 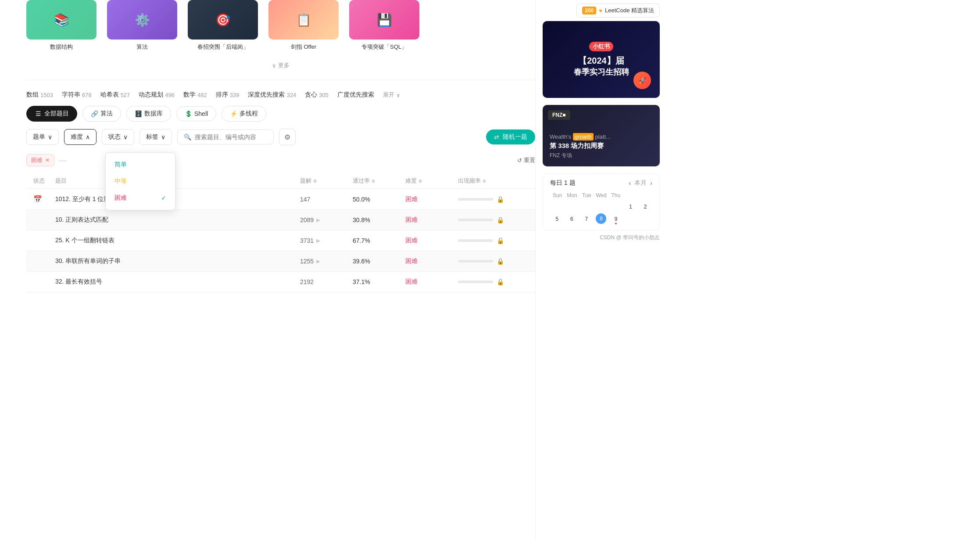 What do you see at coordinates (272, 95) in the screenshot?
I see `tag-dfs: 深度优先搜索 324` at bounding box center [272, 95].